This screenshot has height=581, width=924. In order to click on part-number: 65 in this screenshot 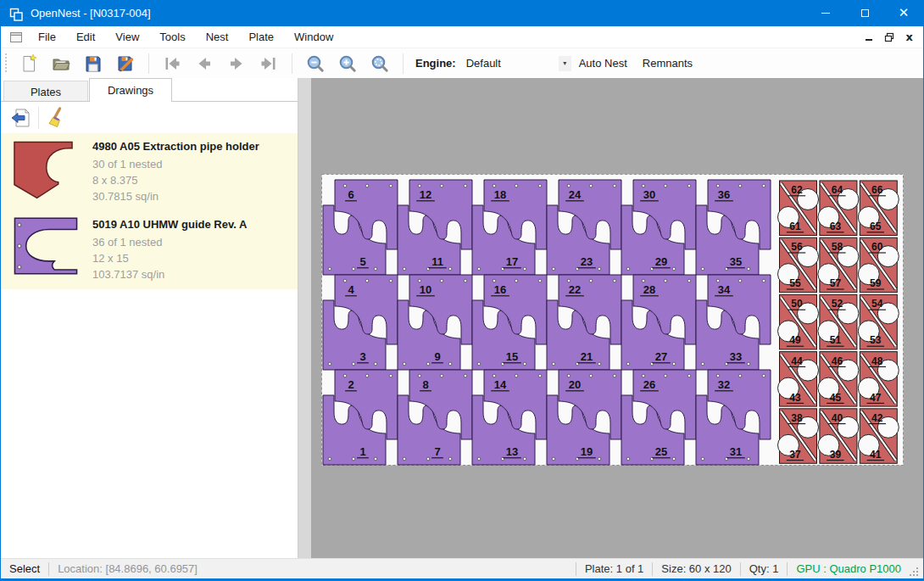, I will do `click(876, 226)`.